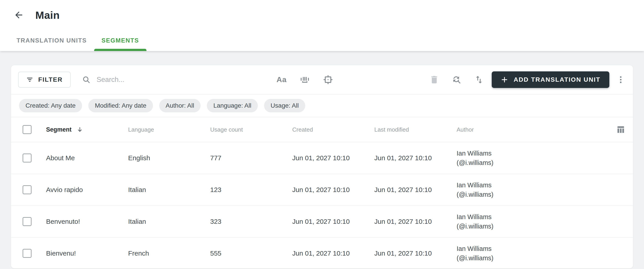  Describe the element at coordinates (251, 222) in the screenshot. I see `usage-count-cell: 323` at that location.